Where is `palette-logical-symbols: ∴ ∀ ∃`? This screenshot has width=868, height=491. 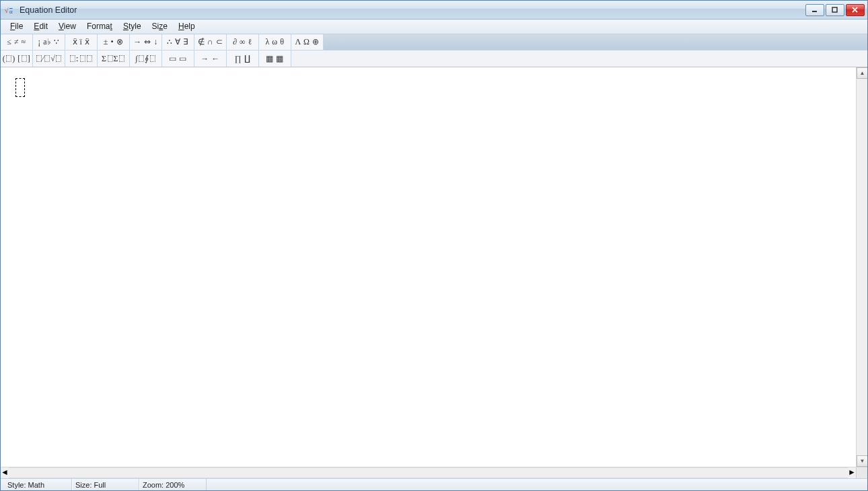
palette-logical-symbols: ∴ ∀ ∃ is located at coordinates (178, 42).